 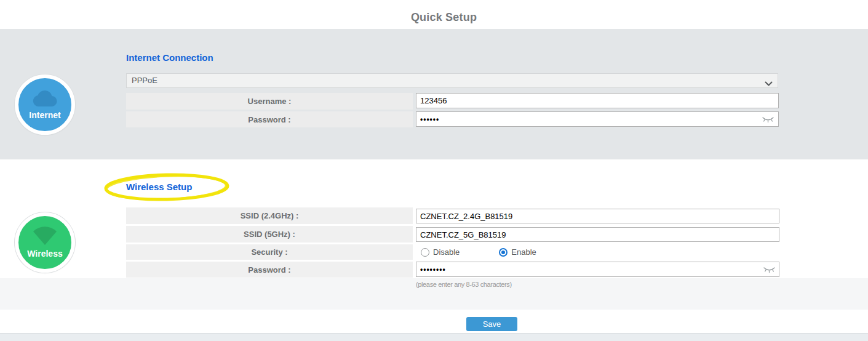 What do you see at coordinates (524, 252) in the screenshot?
I see `security-enable-label: Enable` at bounding box center [524, 252].